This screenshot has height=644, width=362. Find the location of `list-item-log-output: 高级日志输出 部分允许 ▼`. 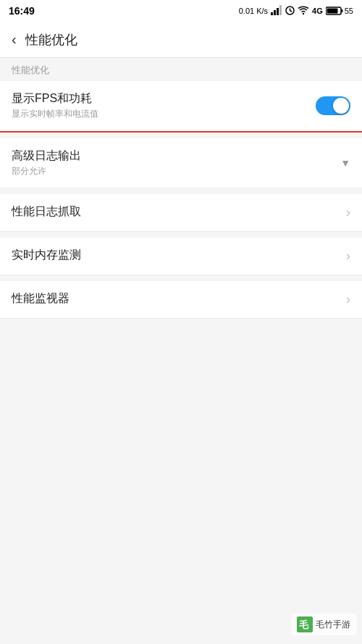

list-item-log-output: 高级日志输出 部分允许 ▼ is located at coordinates (181, 164).